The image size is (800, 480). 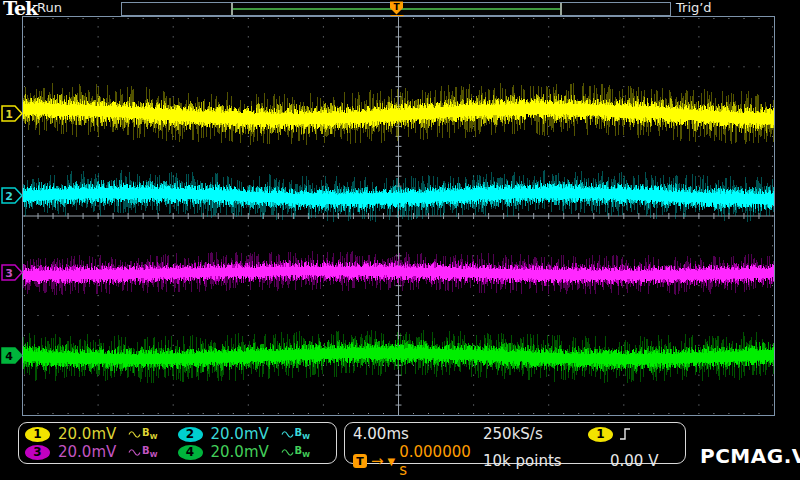 What do you see at coordinates (522, 461) in the screenshot?
I see `record-length-value: 10k points` at bounding box center [522, 461].